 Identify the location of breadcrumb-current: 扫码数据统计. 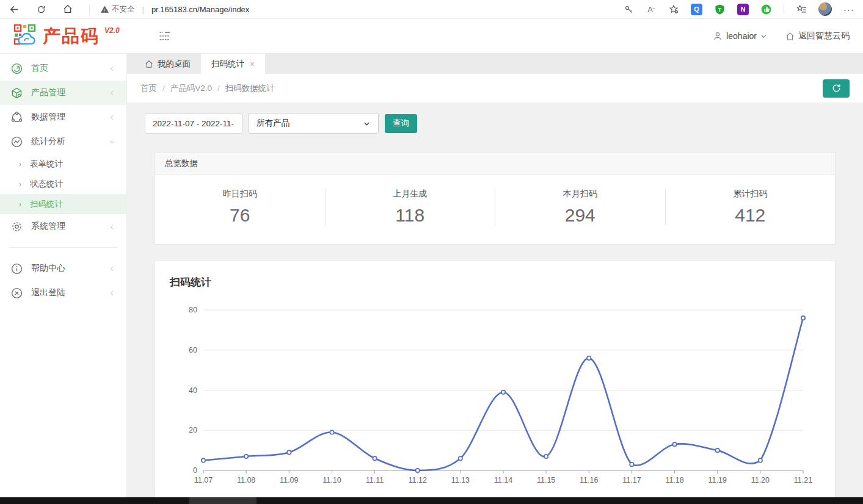
(250, 88).